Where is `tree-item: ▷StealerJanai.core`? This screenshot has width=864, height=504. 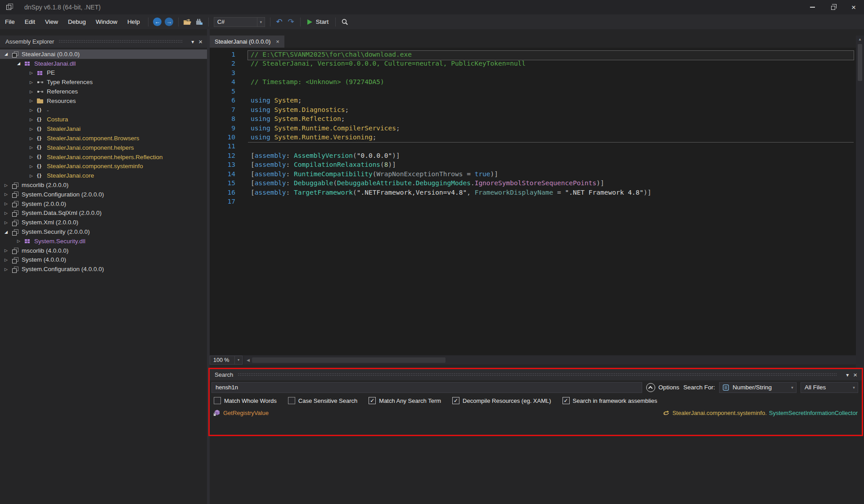
tree-item: ▷StealerJanai.core is located at coordinates (104, 175).